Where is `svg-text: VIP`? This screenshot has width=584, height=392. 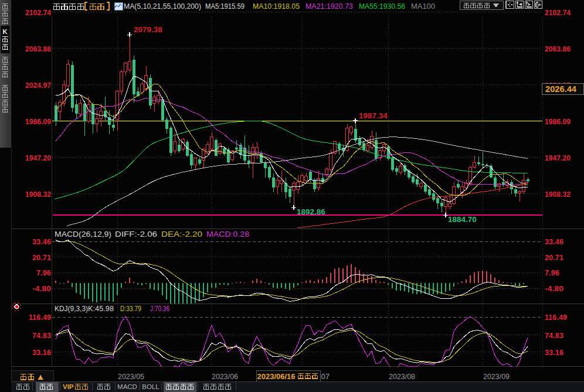
svg-text: VIP is located at coordinates (68, 387).